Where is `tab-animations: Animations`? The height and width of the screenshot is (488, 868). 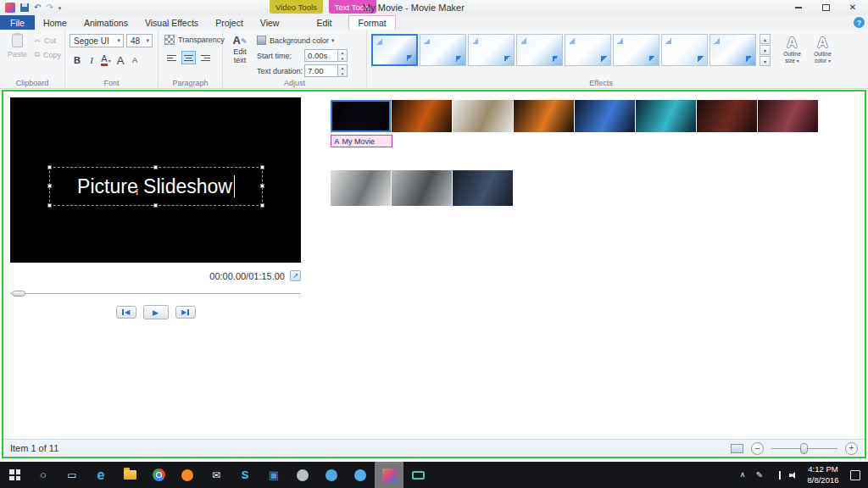 tab-animations: Animations is located at coordinates (106, 22).